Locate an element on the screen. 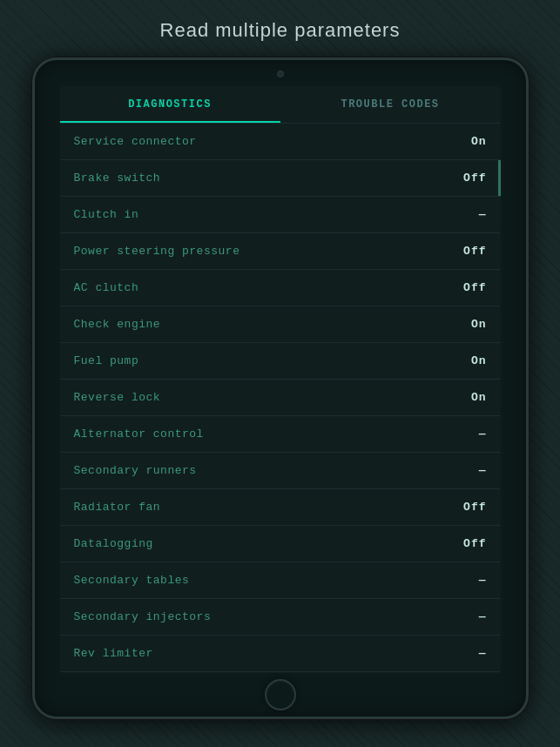  table-row: Service connectorOn is located at coordinates (280, 142).